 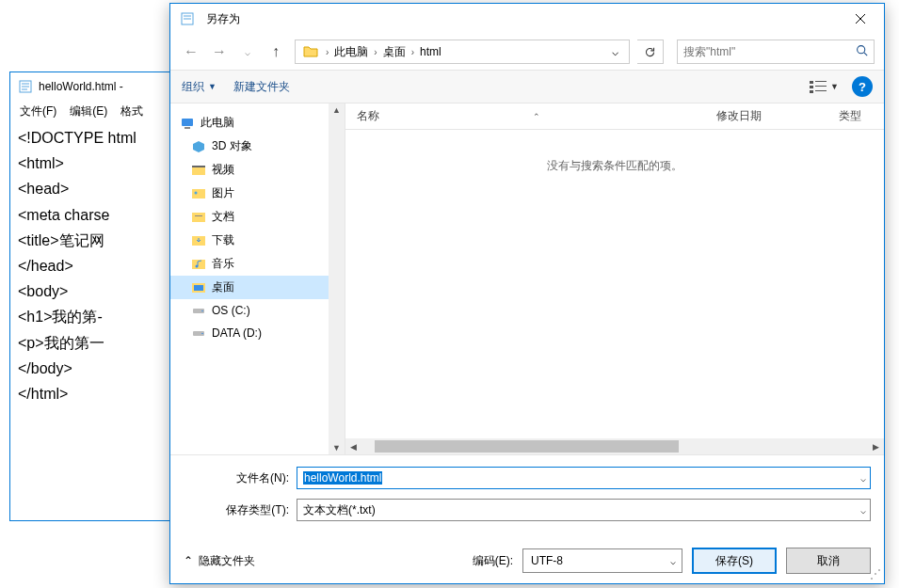 What do you see at coordinates (615, 446) in the screenshot?
I see `horizontal-scrollbar: ◀ ▶` at bounding box center [615, 446].